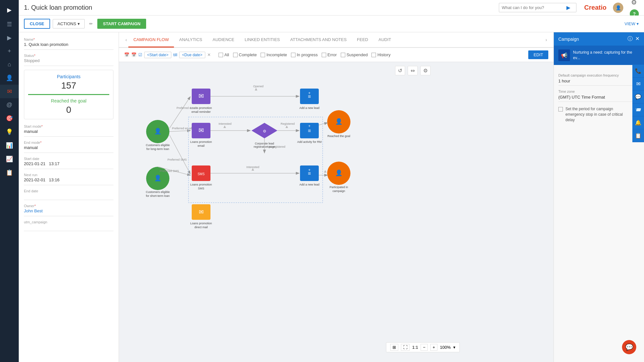  What do you see at coordinates (455, 347) in the screenshot?
I see `zoom-dropdown-icon: ▾` at bounding box center [455, 347].